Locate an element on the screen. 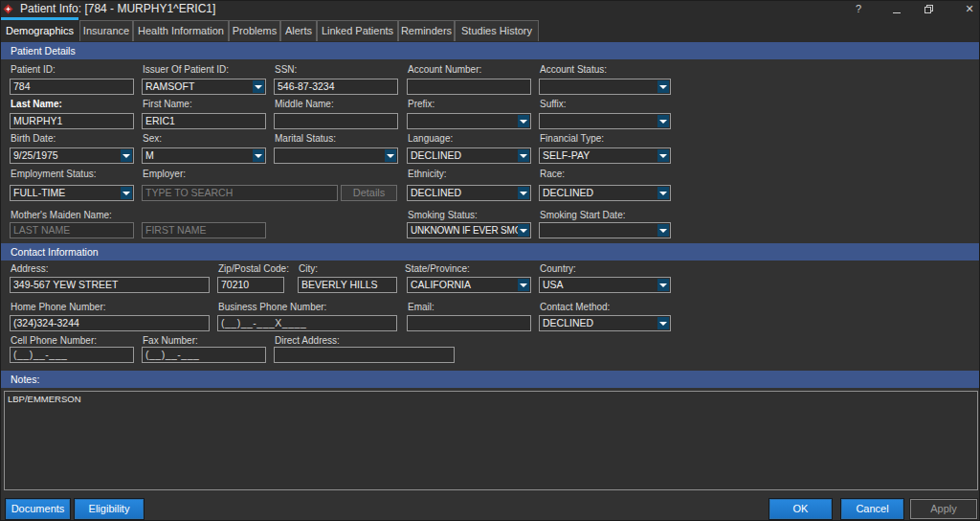 This screenshot has width=980, height=521. language-dropdown-icon is located at coordinates (523, 155).